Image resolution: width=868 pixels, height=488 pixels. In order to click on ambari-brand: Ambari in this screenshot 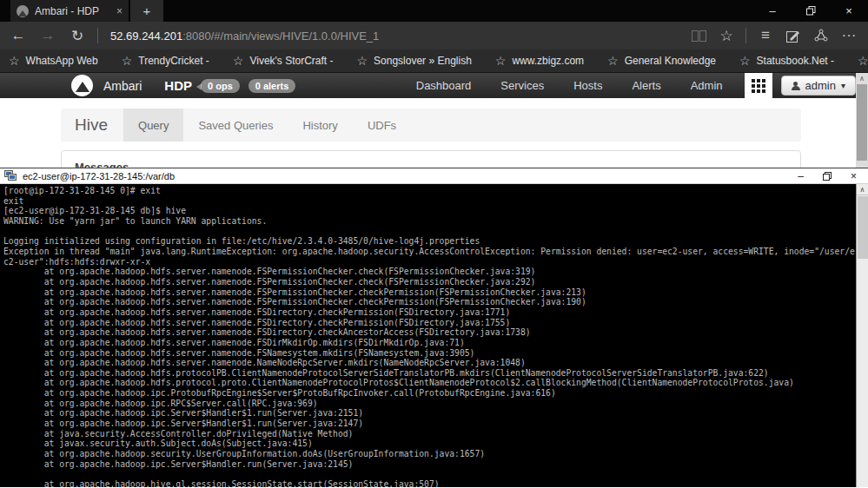, I will do `click(123, 86)`.